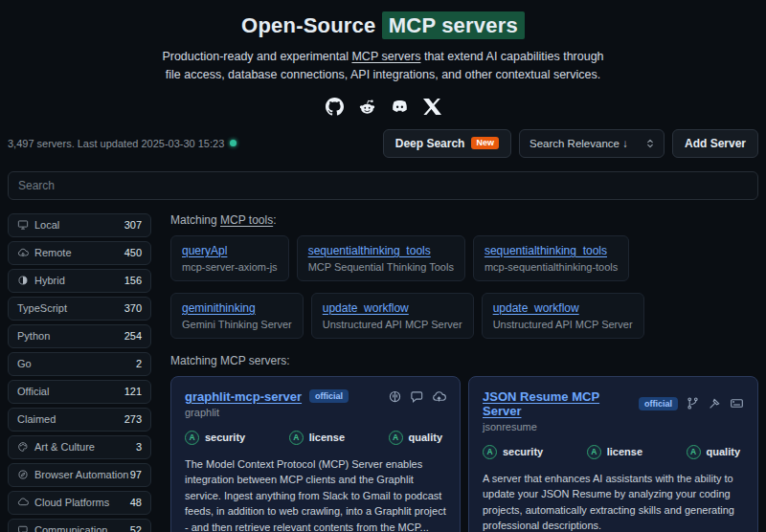  Describe the element at coordinates (274, 220) in the screenshot. I see `heading-text: :` at that location.